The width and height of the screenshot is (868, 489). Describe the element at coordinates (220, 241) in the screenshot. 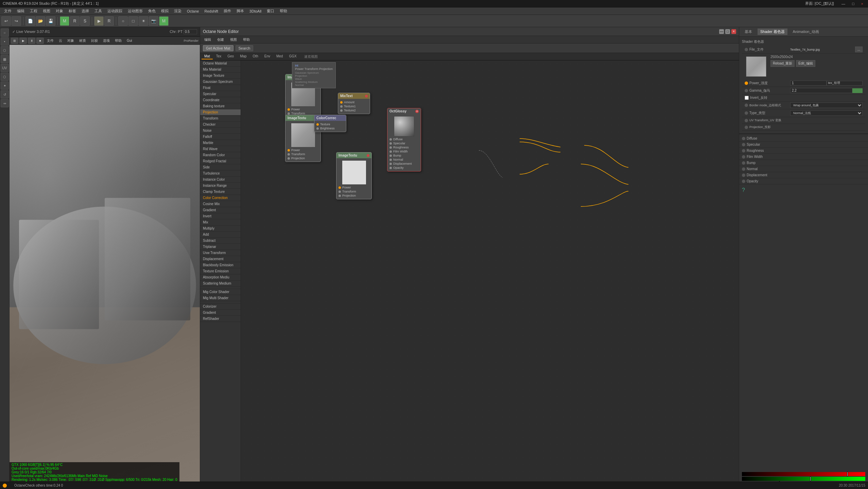

I see `node-item-subtract: Subtract` at that location.